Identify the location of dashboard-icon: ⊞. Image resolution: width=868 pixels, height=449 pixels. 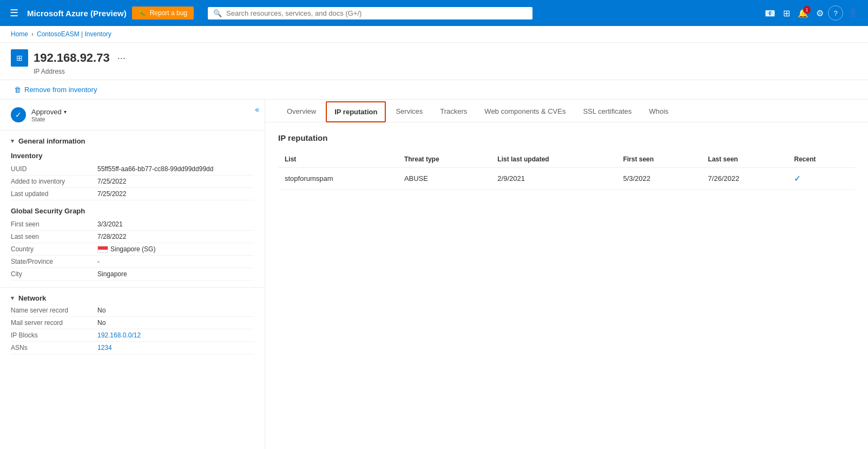
(787, 13).